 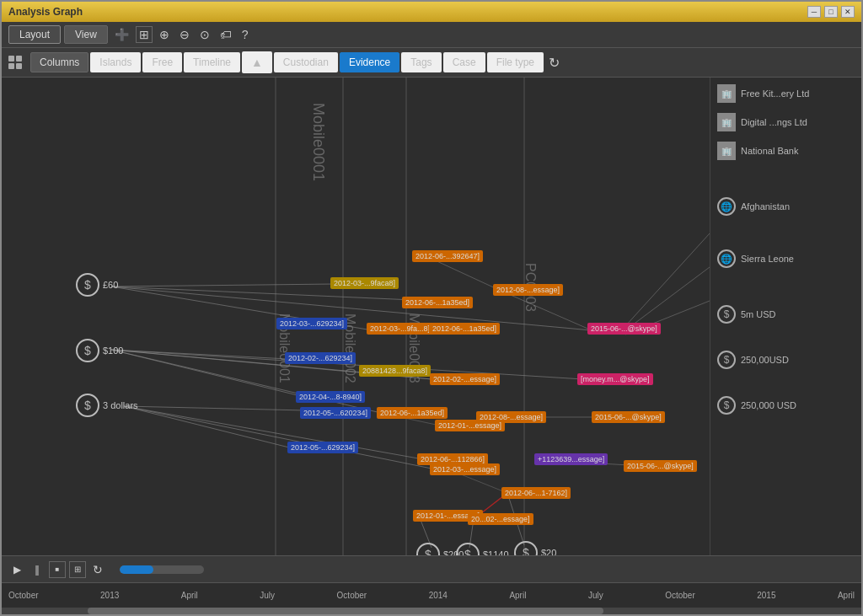 What do you see at coordinates (432, 35) in the screenshot?
I see `toolbar: Layout View ➕ ⊞ ⊕ ⊖ ⊙ 🏷 ?` at bounding box center [432, 35].